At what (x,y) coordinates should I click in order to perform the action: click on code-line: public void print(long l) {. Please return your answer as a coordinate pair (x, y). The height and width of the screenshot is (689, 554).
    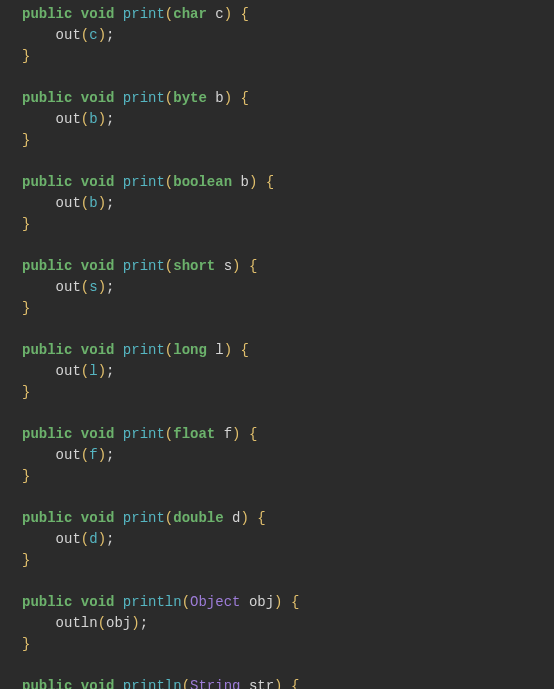
    Looking at the image, I should click on (288, 350).